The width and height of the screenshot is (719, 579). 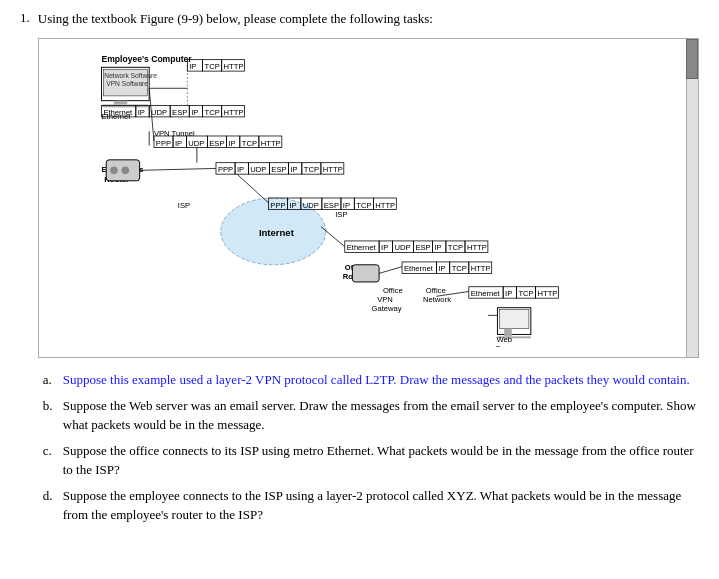 I want to click on internet-label: Internet, so click(x=277, y=232).